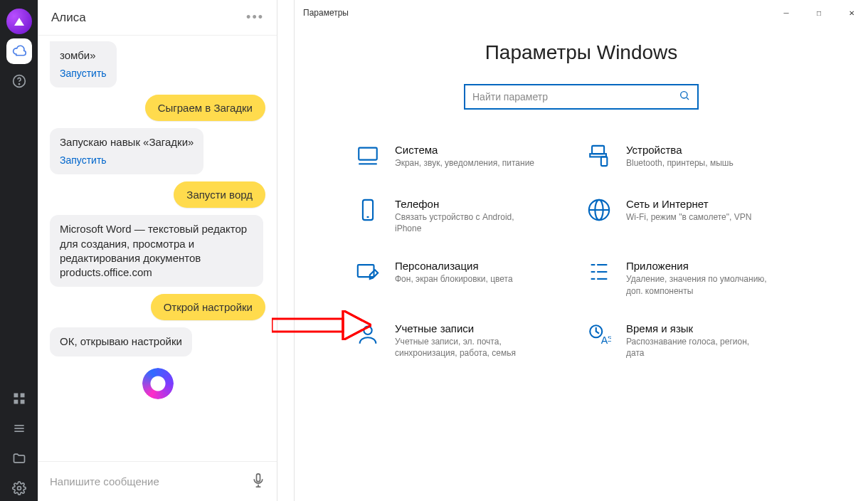  What do you see at coordinates (127, 142) in the screenshot?
I see `bot-message-text: Запускаю навык «Загадки»` at bounding box center [127, 142].